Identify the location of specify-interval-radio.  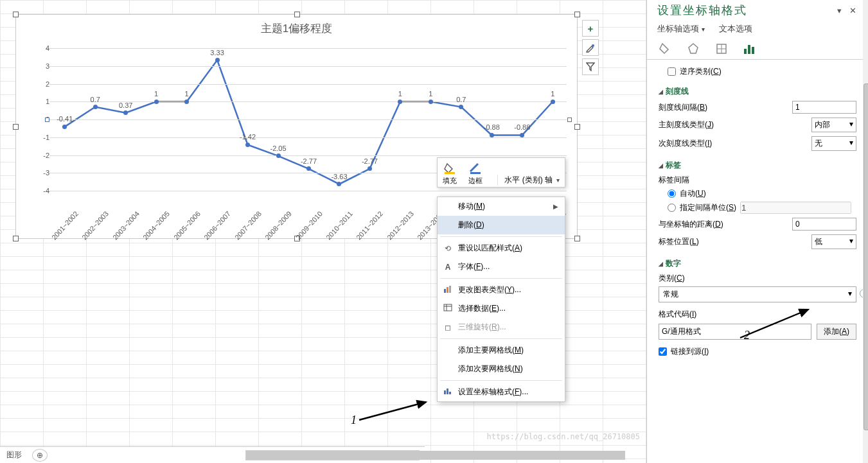
(672, 208).